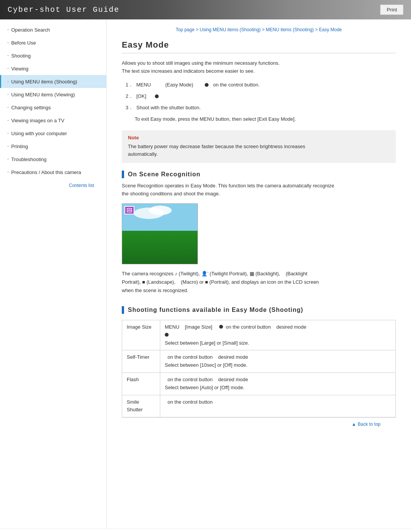  I want to click on table-row-image-size: Image Size MENU [Image Size] on the cont…, so click(259, 335).